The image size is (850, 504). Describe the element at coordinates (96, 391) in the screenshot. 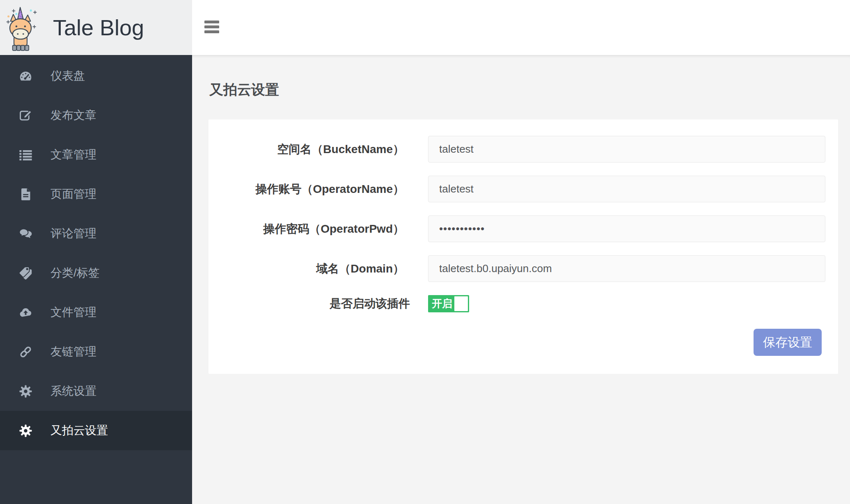

I see `sidebar-item-system-settings: 系统设置` at that location.